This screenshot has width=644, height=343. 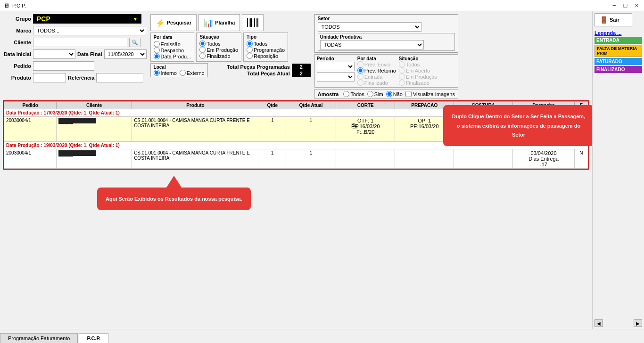 I want to click on pesquisar-button: ⚡ Pesquisar, so click(x=173, y=23).